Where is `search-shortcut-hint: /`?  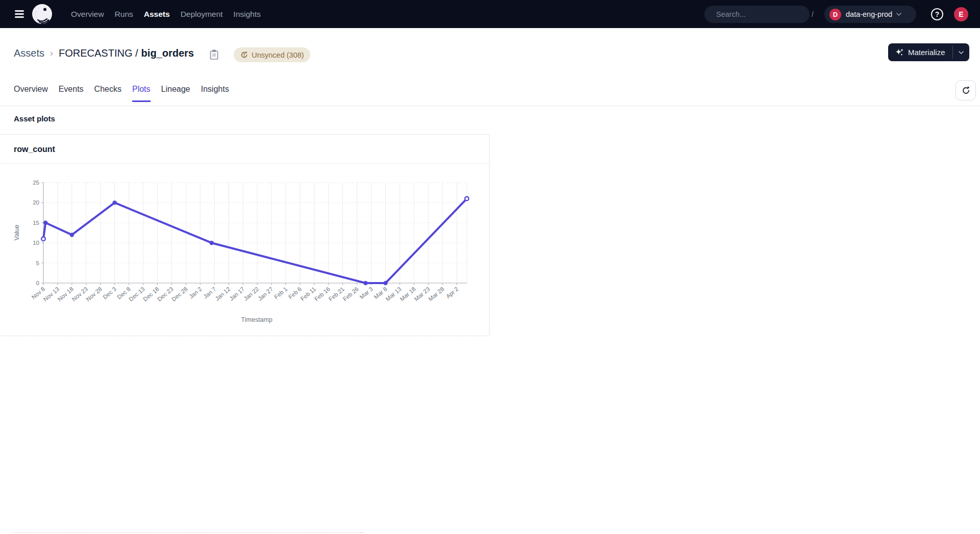
search-shortcut-hint: / is located at coordinates (813, 14).